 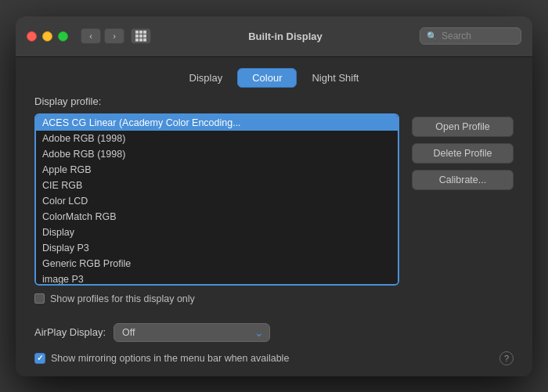 I want to click on close-button, so click(x=31, y=36).